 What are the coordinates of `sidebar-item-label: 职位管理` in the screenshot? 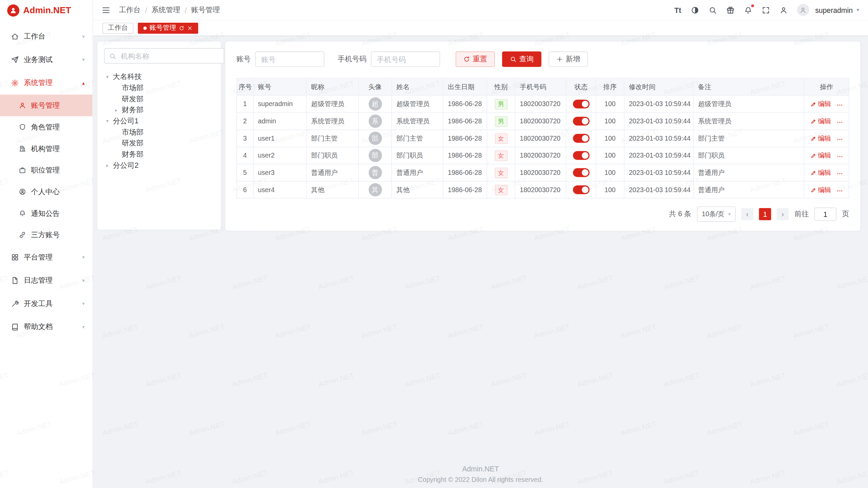 It's located at (62, 170).